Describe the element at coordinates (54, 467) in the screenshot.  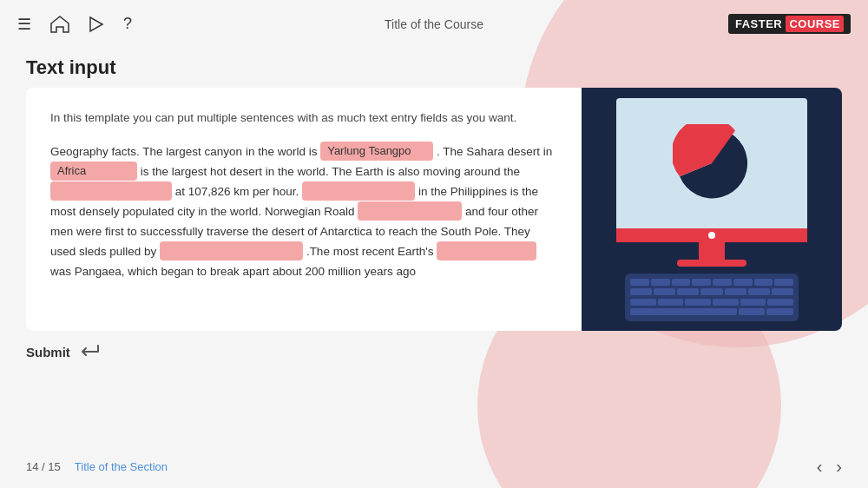
I see `page-total: 15` at that location.